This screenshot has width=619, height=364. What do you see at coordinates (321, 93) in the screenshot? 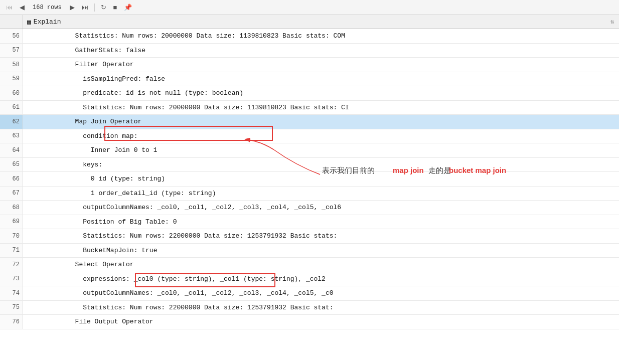
I see `row-content: predicate: id is not null (type: boolean…` at bounding box center [321, 93].